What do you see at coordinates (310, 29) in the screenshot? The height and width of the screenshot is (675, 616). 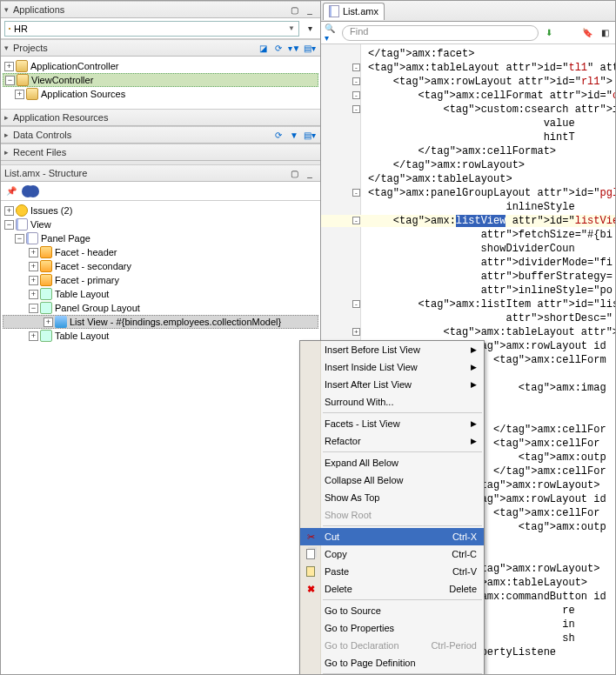 I see `app-menu-icon: ▾` at bounding box center [310, 29].